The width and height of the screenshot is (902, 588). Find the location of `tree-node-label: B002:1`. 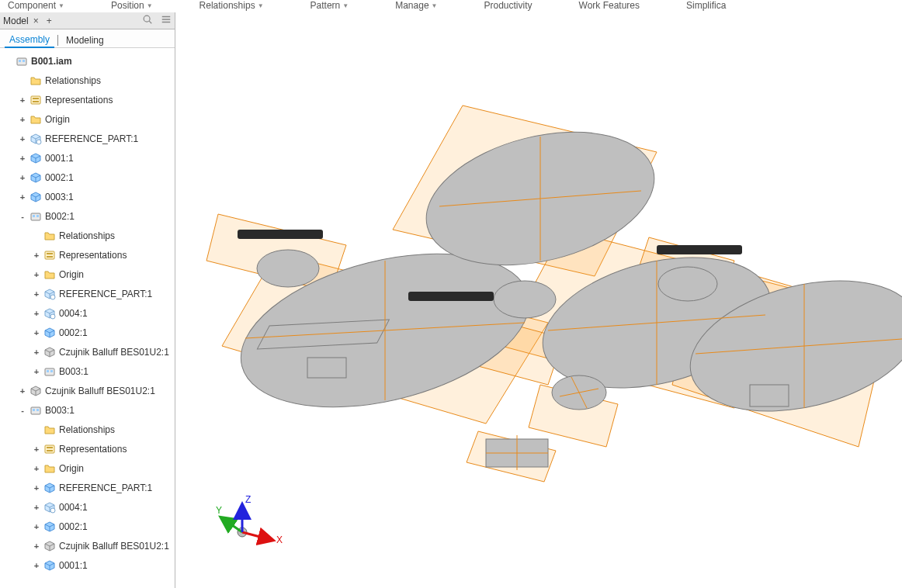

tree-node-label: B002:1 is located at coordinates (60, 216).